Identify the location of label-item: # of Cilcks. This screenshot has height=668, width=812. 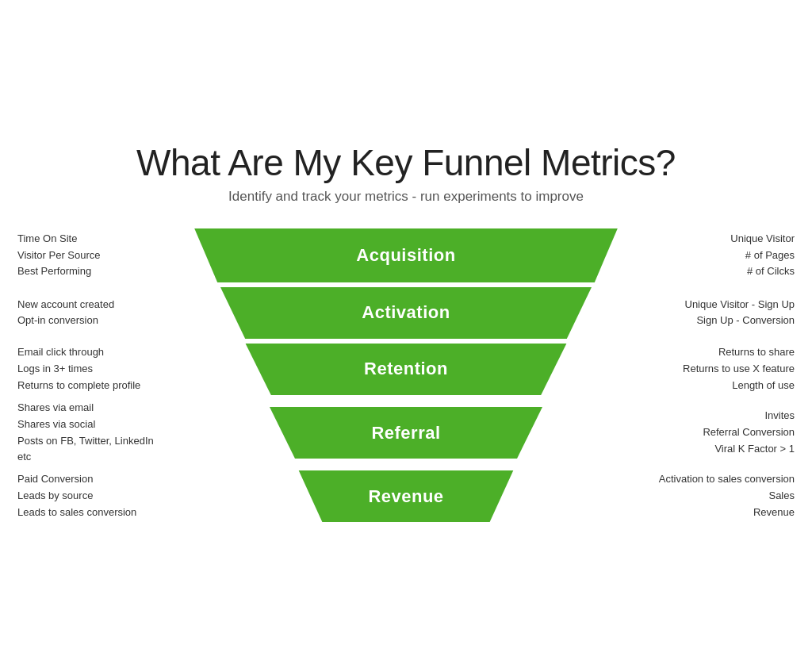
(725, 271).